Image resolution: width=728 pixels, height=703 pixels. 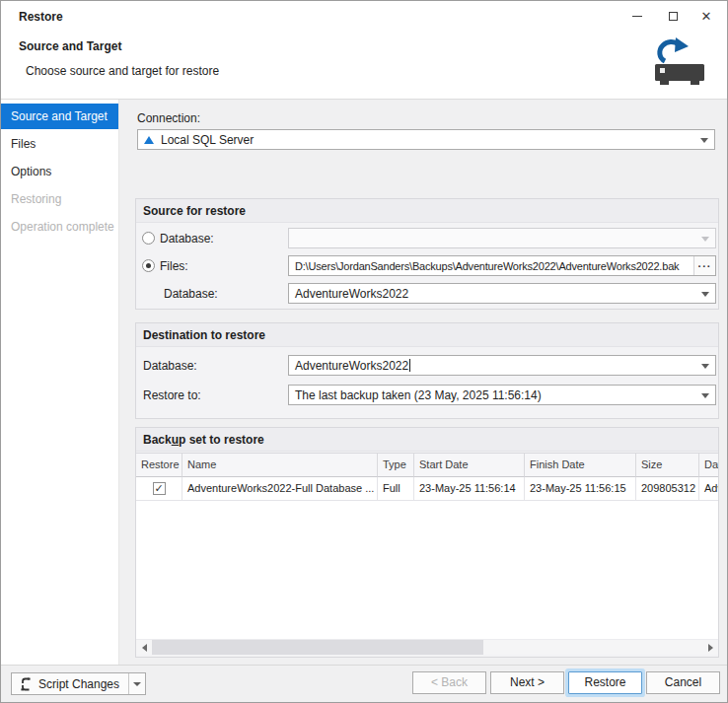 I want to click on restore-to-combobox: The last backup taken (23 May, 2025 11:5…, so click(x=502, y=394).